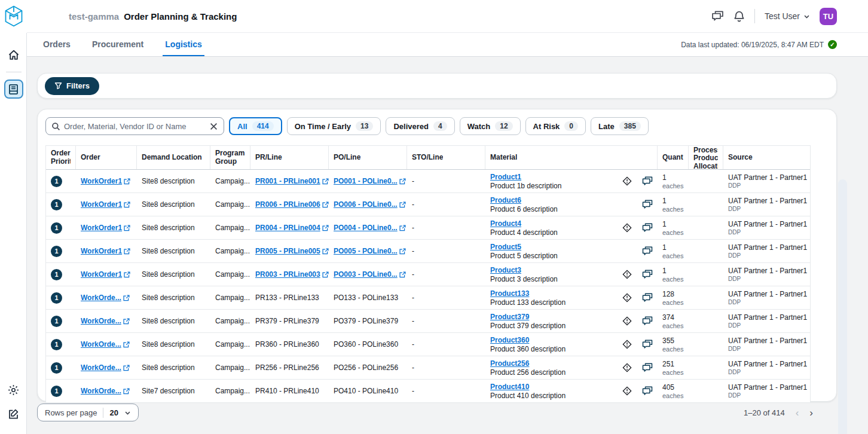 The image size is (868, 434). I want to click on quantity-value: 1, so click(673, 178).